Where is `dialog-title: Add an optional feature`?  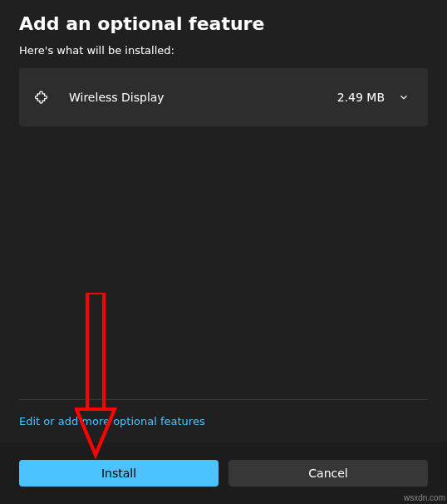
dialog-title: Add an optional feature is located at coordinates (224, 23).